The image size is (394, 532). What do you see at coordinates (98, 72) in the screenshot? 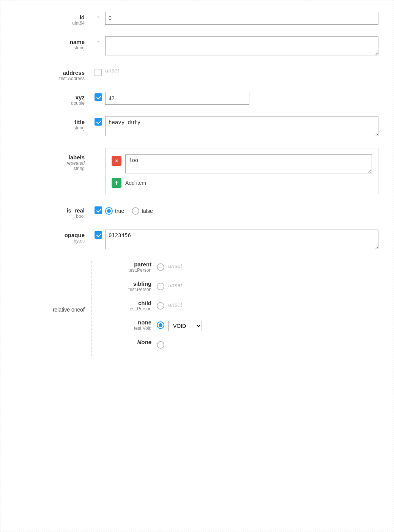
I see `checkbox-address` at bounding box center [98, 72].